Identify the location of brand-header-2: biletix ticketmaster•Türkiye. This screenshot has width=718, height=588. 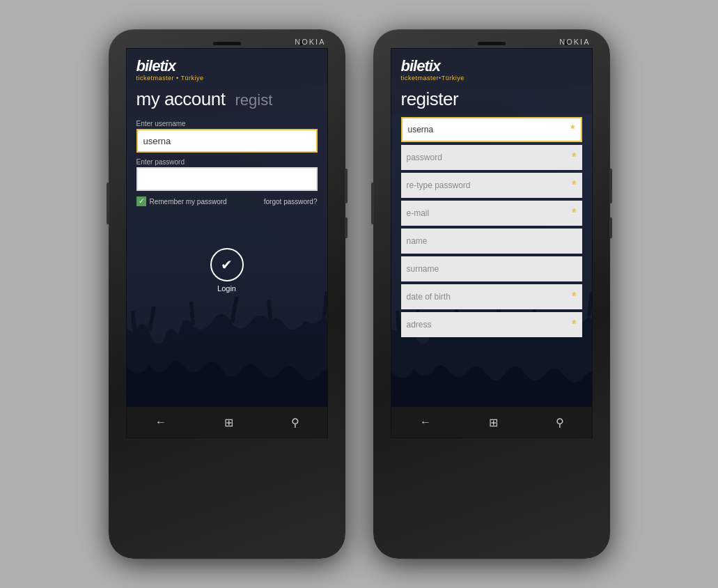
(492, 67).